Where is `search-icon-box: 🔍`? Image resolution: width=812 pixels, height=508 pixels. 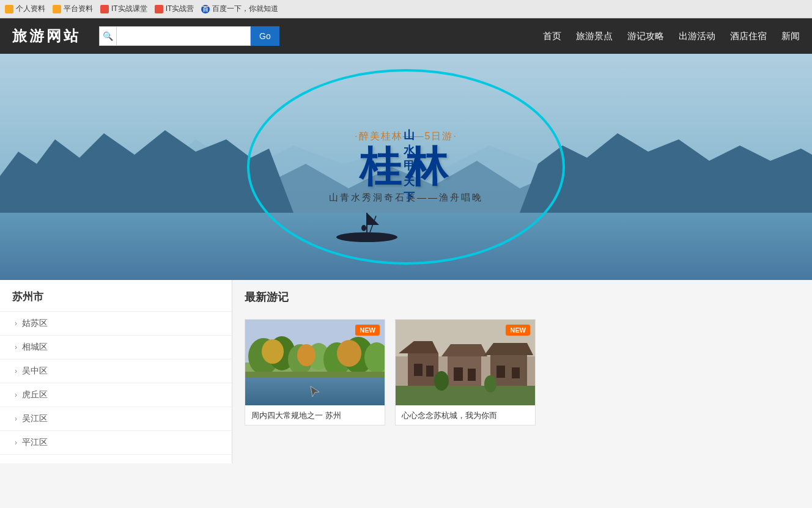
search-icon-box: 🔍 is located at coordinates (108, 36).